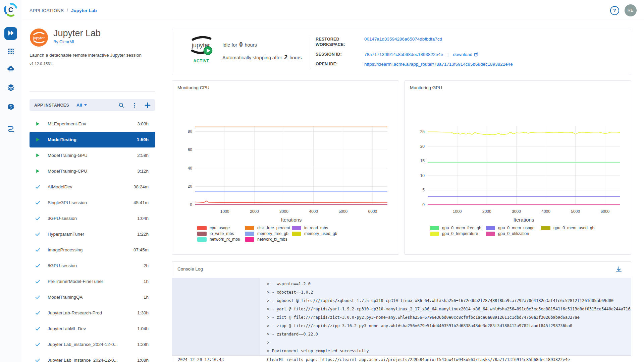  I want to click on instance-row: HyperparamTuner1:22h, so click(93, 234).